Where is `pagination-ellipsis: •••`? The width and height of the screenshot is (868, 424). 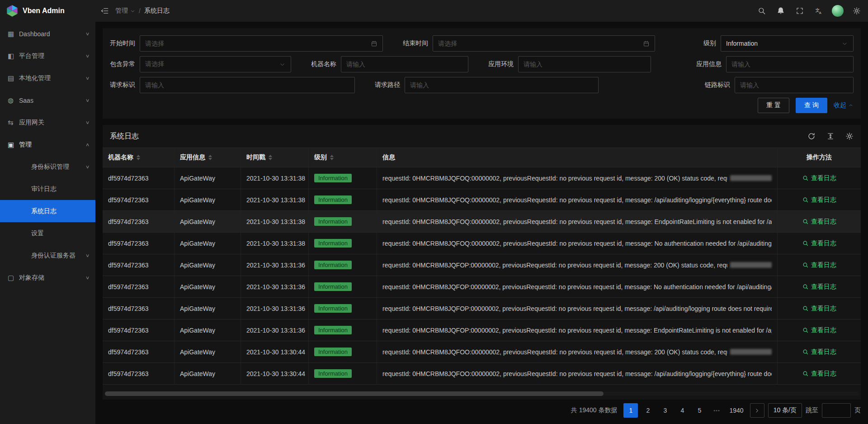
pagination-ellipsis: ••• is located at coordinates (717, 410).